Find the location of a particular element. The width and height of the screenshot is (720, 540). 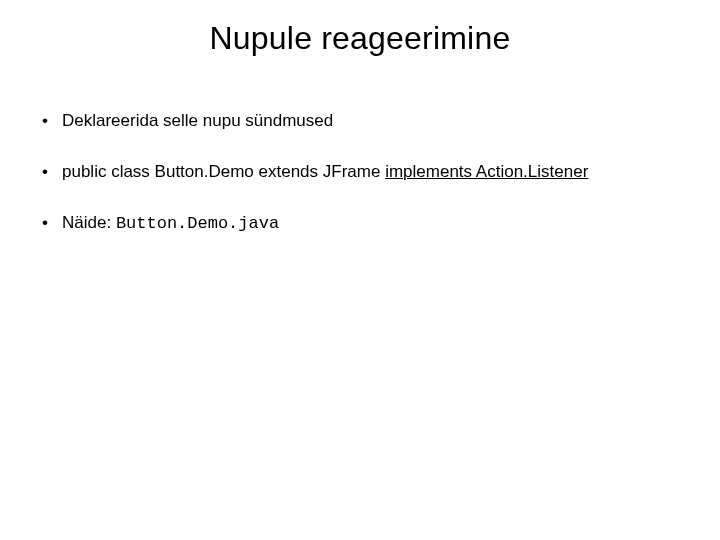

bullet-text-prefix: Näide: is located at coordinates (89, 222).